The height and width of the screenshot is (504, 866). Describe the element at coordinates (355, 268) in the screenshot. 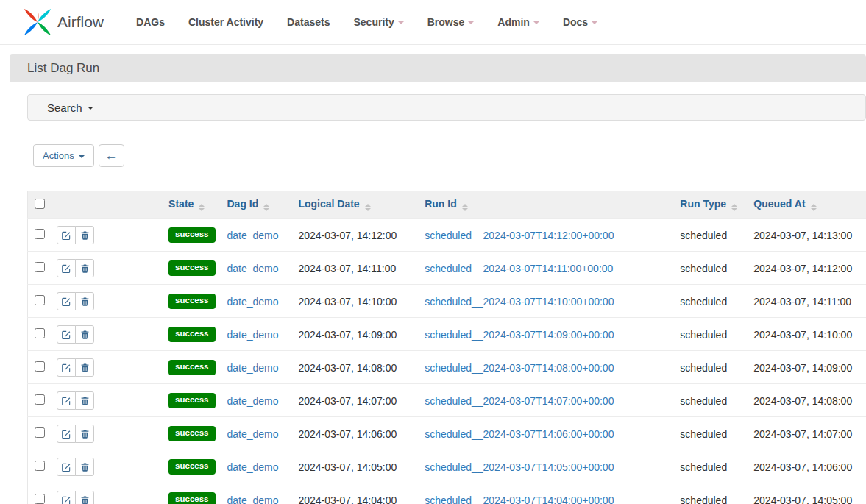

I see `logical-date-cell: 2024-03-07, 14:11:00` at that location.